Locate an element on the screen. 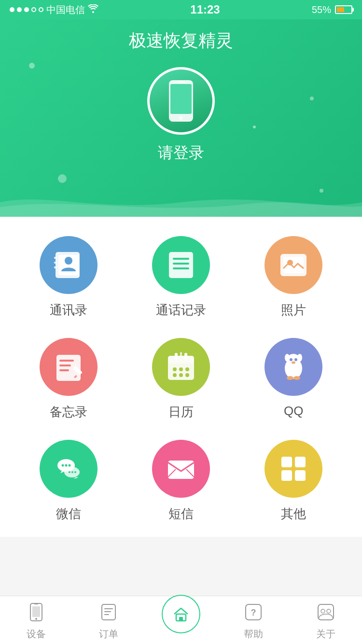 The height and width of the screenshot is (644, 362). tab-item-home is located at coordinates (181, 620).